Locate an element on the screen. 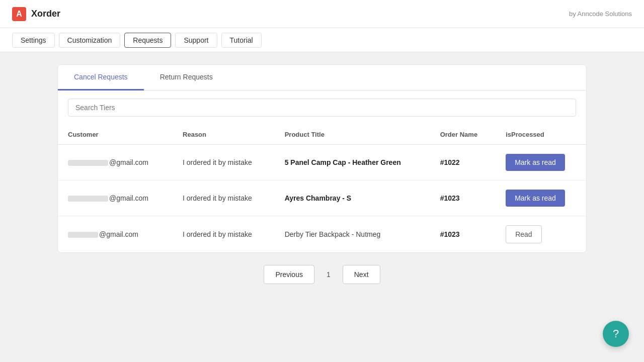  col-order-name: Order Name is located at coordinates (463, 135).